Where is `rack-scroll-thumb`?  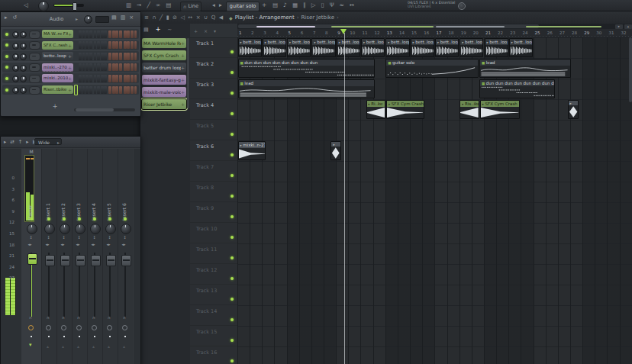
rack-scroll-thumb is located at coordinates (95, 110).